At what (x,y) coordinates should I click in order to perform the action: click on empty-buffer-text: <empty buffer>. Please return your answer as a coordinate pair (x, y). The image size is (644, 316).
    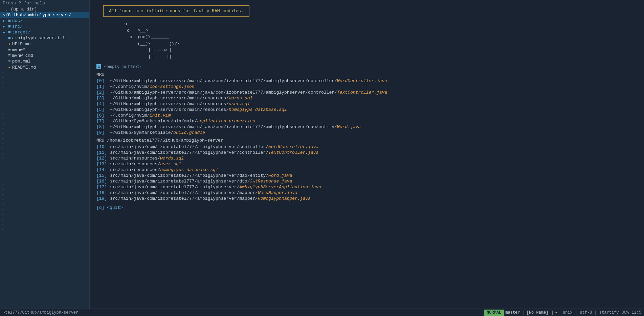
    Looking at the image, I should click on (123, 67).